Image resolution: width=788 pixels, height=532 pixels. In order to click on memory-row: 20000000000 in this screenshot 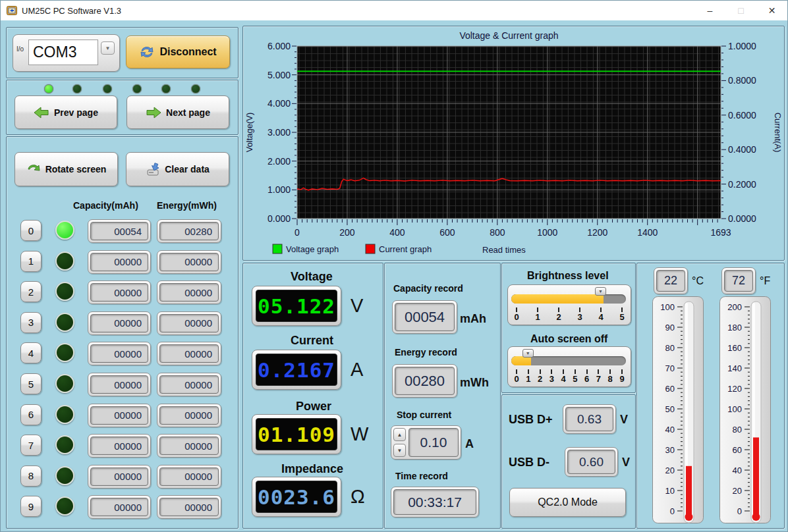, I will do `click(123, 292)`.